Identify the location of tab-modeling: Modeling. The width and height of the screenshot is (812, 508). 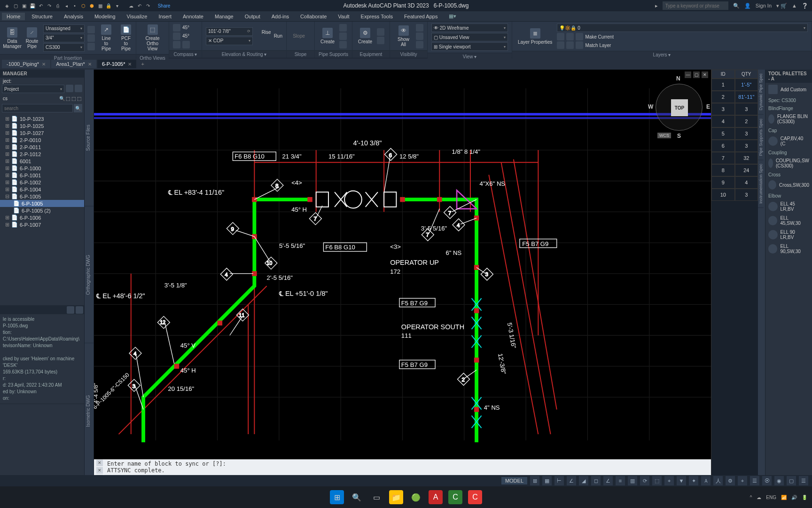
(105, 16).